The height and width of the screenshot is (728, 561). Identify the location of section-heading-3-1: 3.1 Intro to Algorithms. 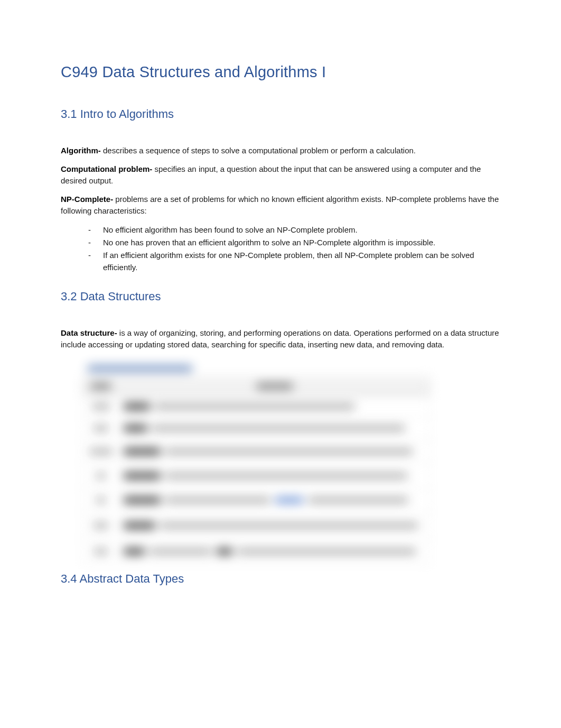
(280, 114).